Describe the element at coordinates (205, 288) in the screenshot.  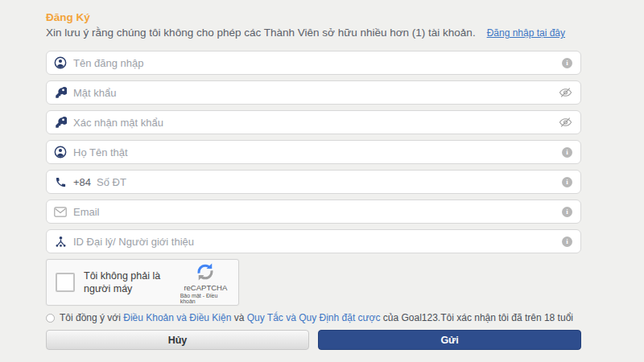
I see `recaptcha-brand-name: reCAPTCHA` at that location.